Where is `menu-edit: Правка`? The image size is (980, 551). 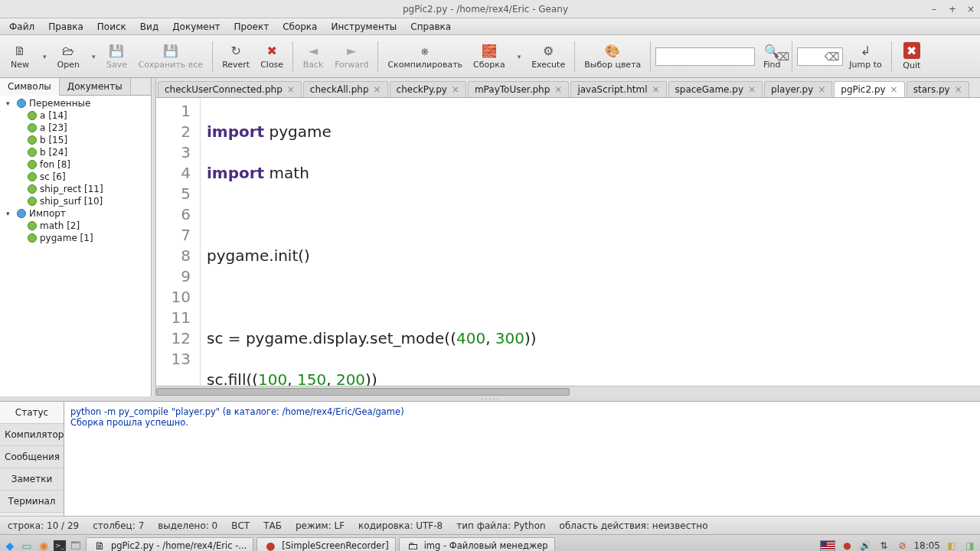
menu-edit: Правка is located at coordinates (66, 27).